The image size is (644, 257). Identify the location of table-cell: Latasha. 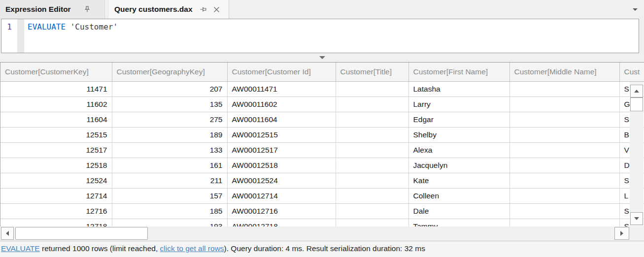
(459, 89).